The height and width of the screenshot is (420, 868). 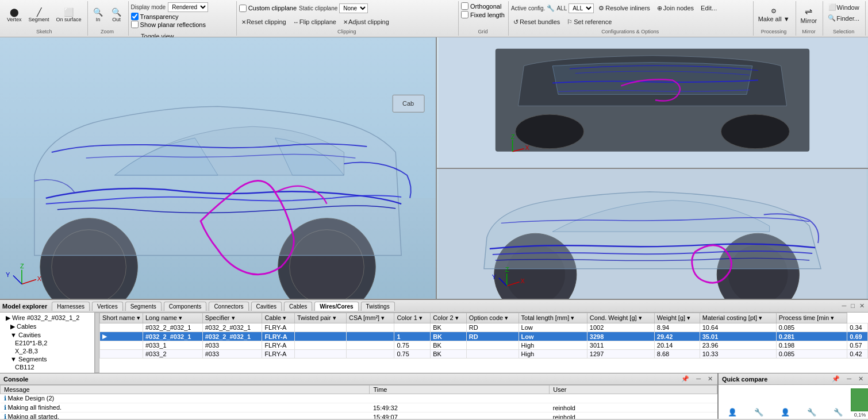 What do you see at coordinates (168, 24) in the screenshot?
I see `show-planar-check: Show planar reflections` at bounding box center [168, 24].